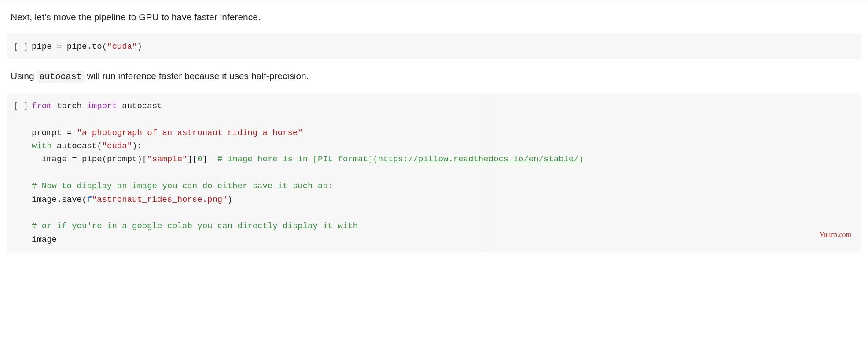  Describe the element at coordinates (89, 159) in the screenshot. I see `code-text: image = pipe(prompt)[` at that location.